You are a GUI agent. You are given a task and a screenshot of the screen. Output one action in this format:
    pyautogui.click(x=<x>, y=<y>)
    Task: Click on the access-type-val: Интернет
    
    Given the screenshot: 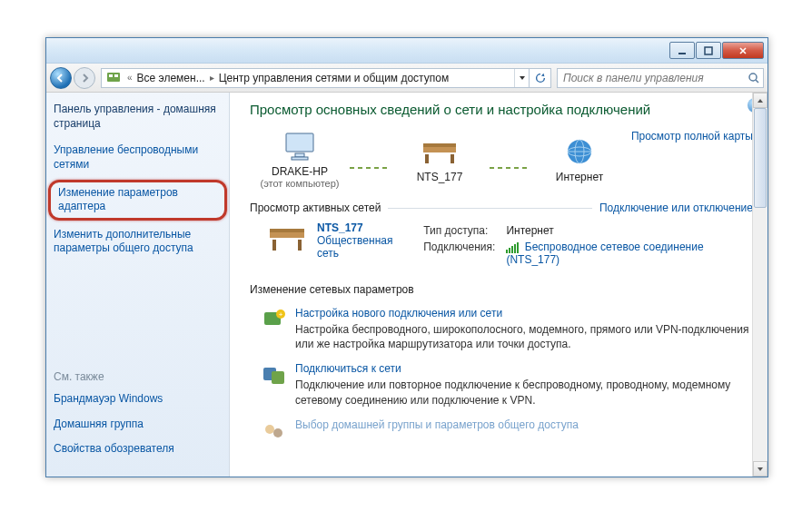 What is the action you would take?
    pyautogui.click(x=629, y=231)
    